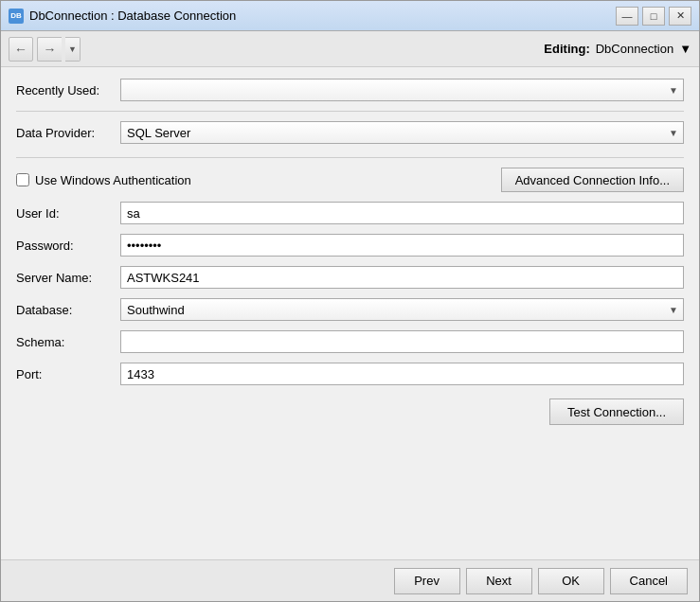 The width and height of the screenshot is (700, 602). Describe the element at coordinates (350, 310) in the screenshot. I see `database-row: Database: Southwind ▼` at that location.